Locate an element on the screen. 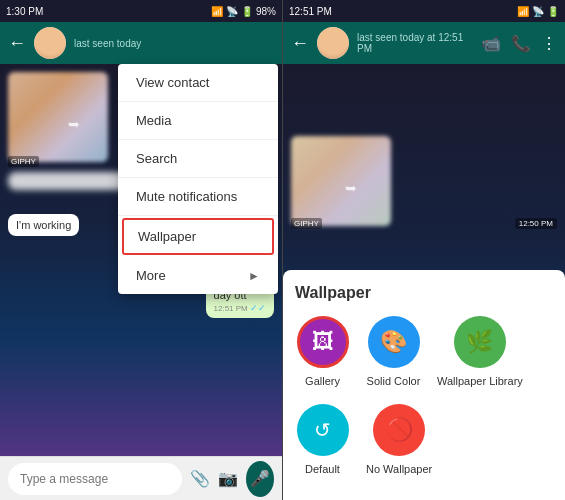 Image resolution: width=565 pixels, height=500 pixels. chat-time-right: 12:50 PM is located at coordinates (536, 224).